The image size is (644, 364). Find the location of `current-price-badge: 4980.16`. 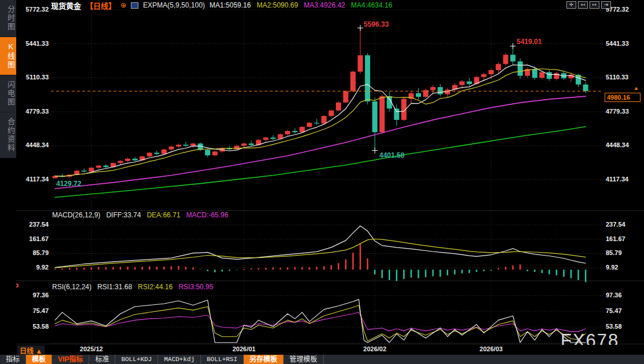

current-price-badge: 4980.16 is located at coordinates (623, 97).